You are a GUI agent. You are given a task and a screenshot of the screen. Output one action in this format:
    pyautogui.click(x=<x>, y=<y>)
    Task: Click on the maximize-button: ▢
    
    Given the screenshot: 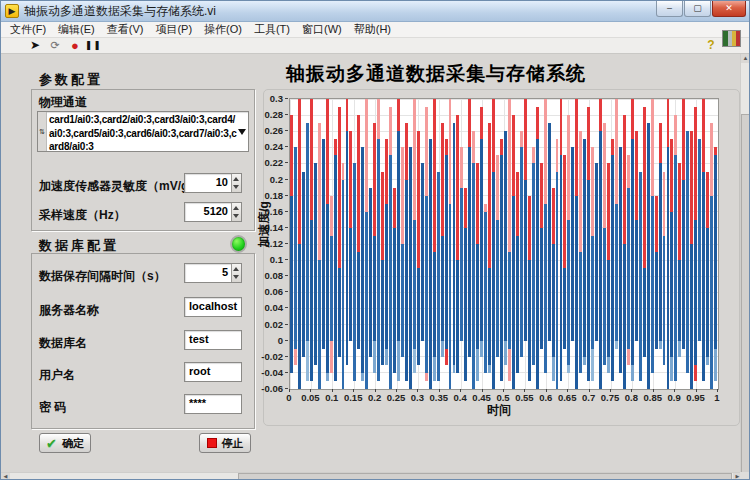 What is the action you would take?
    pyautogui.click(x=698, y=9)
    